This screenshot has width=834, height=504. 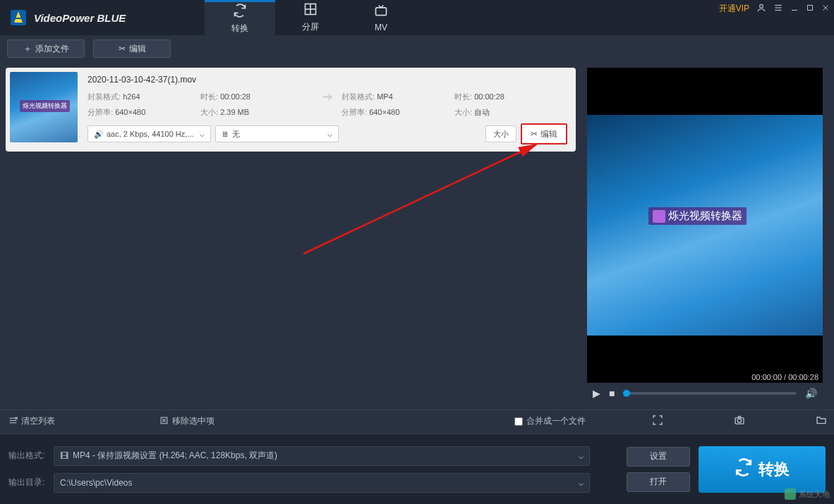 I want to click on titlebar-right: 开通VIP, so click(x=775, y=8).